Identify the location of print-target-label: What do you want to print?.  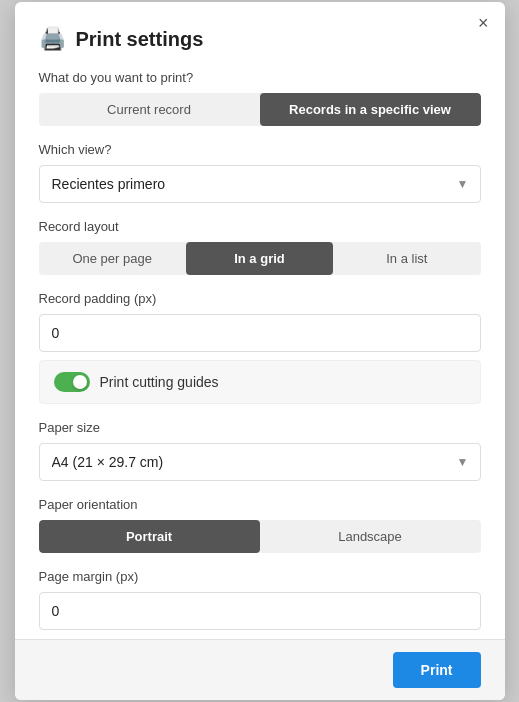
(260, 78).